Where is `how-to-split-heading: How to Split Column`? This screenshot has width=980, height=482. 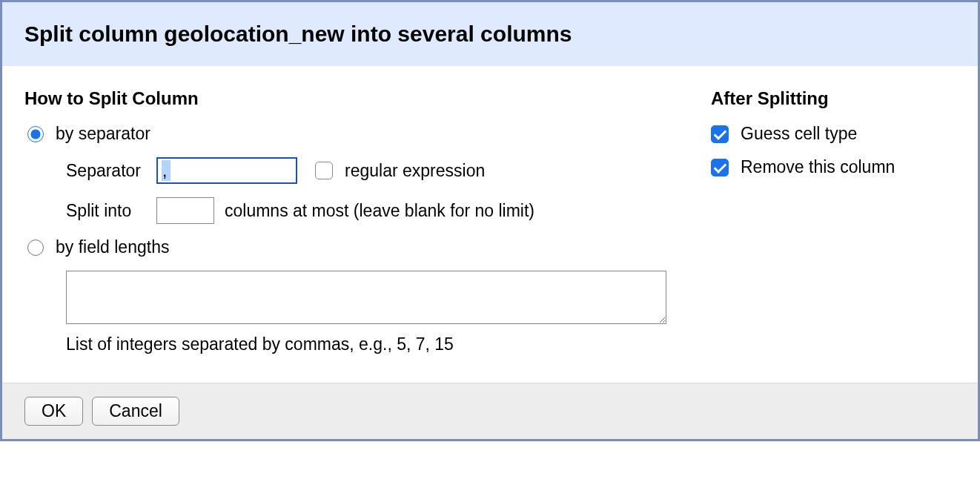 how-to-split-heading: How to Split Column is located at coordinates (345, 99).